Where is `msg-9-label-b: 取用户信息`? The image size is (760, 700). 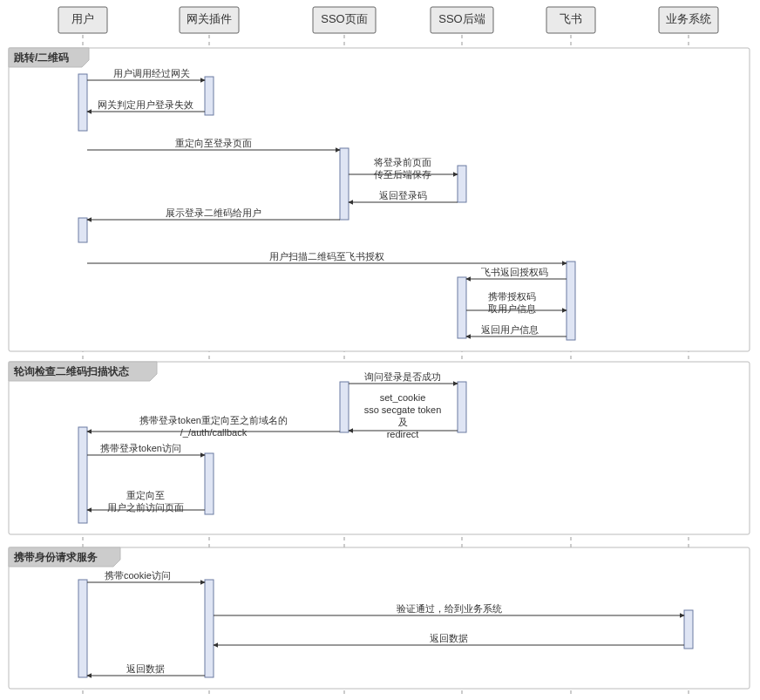
msg-9-label-b: 取用户信息 is located at coordinates (512, 309).